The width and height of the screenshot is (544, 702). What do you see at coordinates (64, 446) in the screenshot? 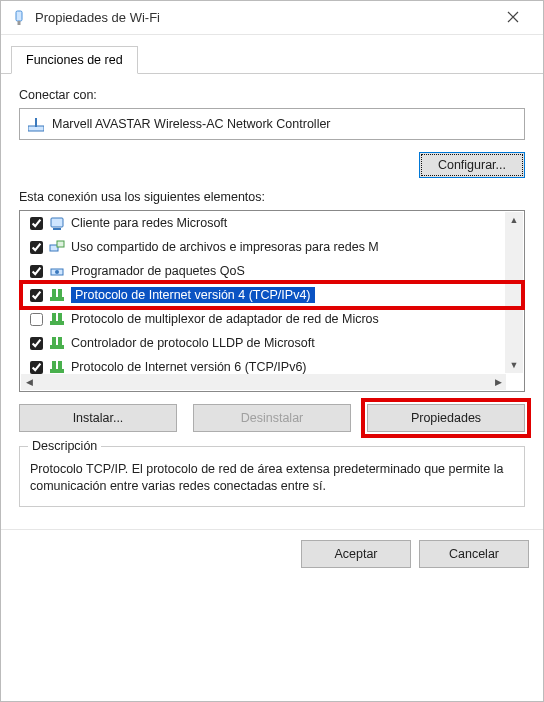
I see `description-legend: Descripción` at bounding box center [64, 446].